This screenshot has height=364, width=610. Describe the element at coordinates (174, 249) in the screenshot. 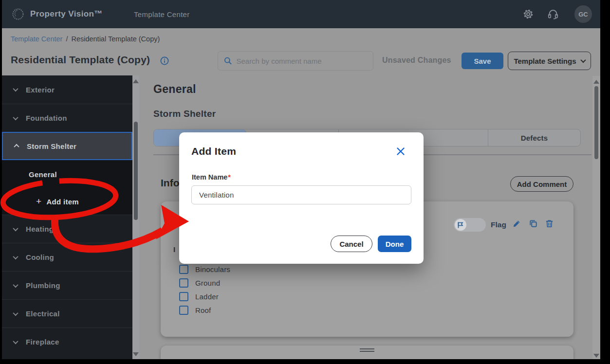

I see `card-label-partial: I` at that location.